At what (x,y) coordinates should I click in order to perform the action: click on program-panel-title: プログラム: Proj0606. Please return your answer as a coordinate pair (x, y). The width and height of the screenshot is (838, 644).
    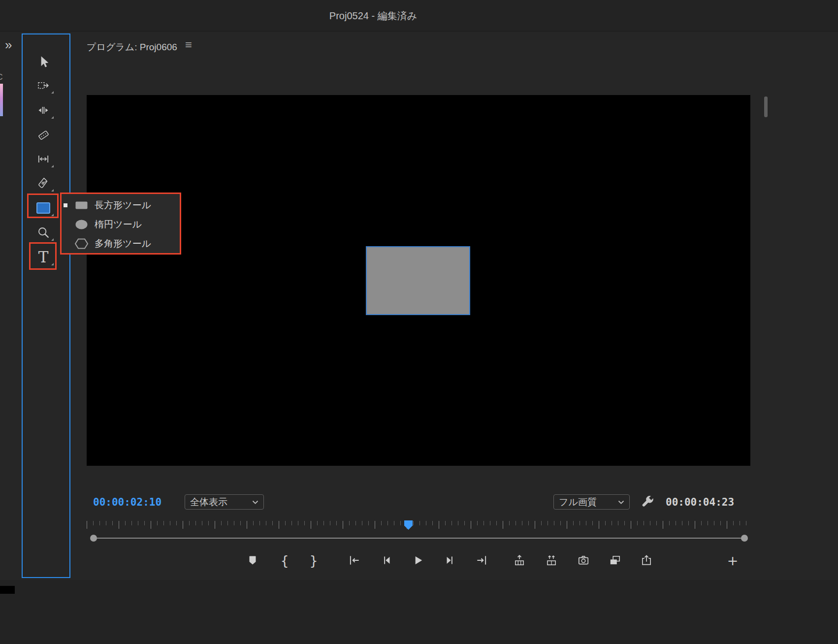
    Looking at the image, I should click on (132, 47).